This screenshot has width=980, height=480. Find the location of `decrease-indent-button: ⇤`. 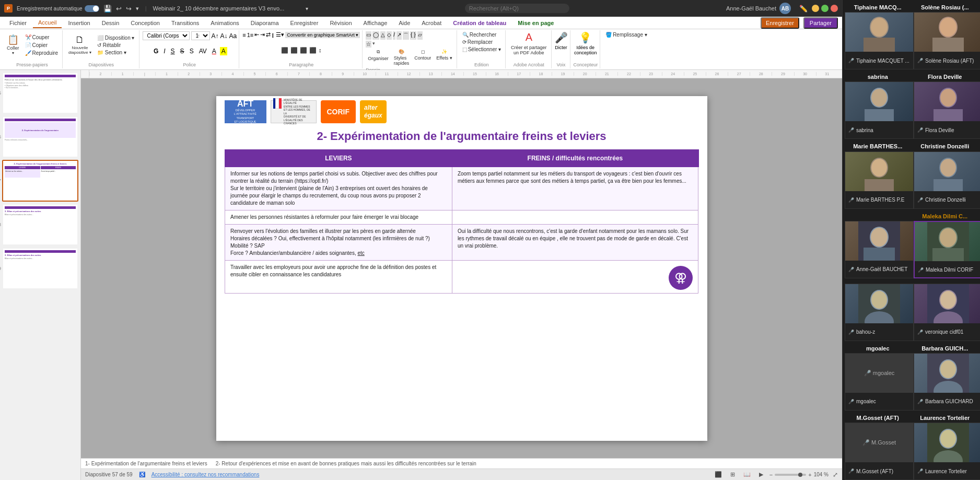

decrease-indent-button: ⇤ is located at coordinates (257, 34).